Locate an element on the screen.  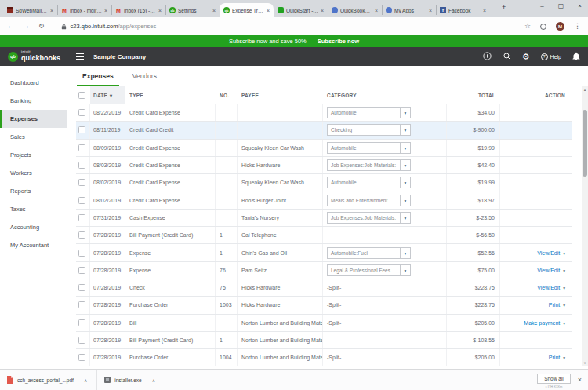
column-header-category: CATEGORY is located at coordinates (385, 95).